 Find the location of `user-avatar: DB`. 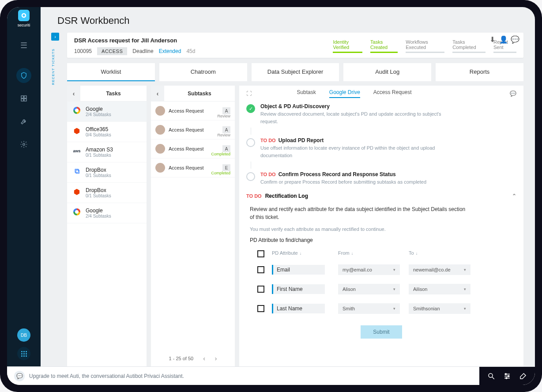

user-avatar: DB is located at coordinates (24, 335).